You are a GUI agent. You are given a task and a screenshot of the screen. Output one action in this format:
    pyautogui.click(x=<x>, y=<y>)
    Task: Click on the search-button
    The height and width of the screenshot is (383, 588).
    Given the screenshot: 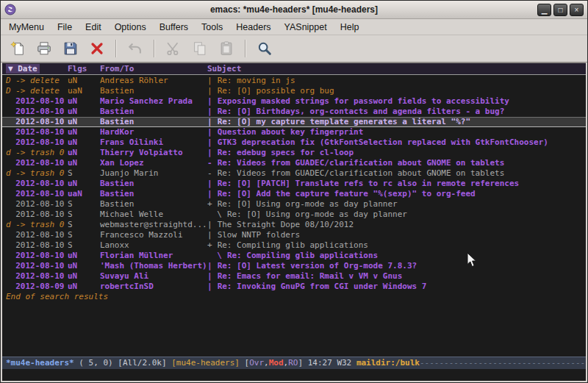 What is the action you would take?
    pyautogui.click(x=265, y=49)
    